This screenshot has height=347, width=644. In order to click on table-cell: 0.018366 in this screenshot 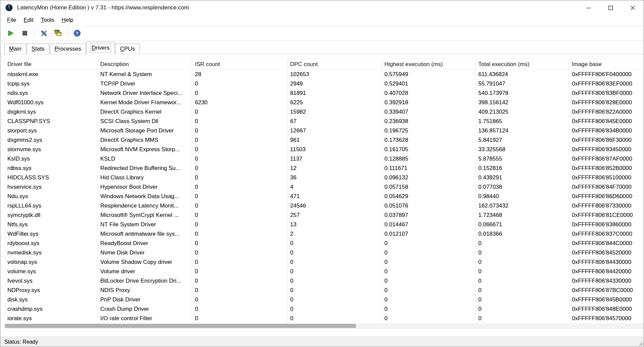, I will do `click(523, 234)`.